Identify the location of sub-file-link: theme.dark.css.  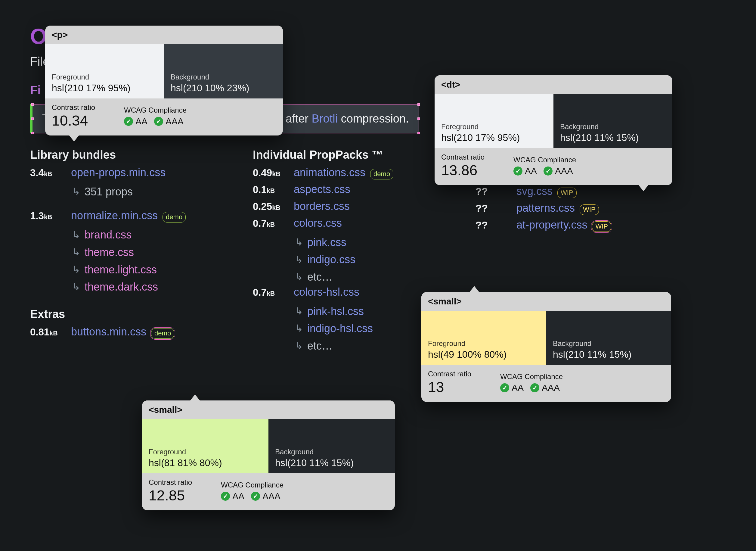
(121, 287).